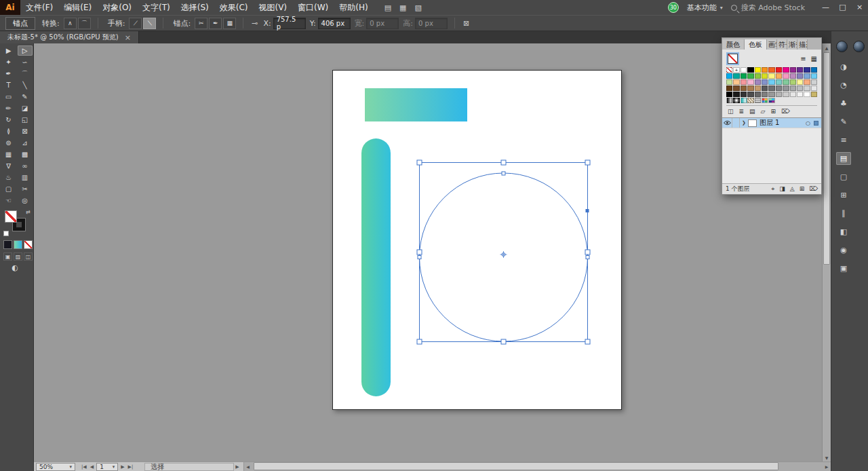 The width and height of the screenshot is (868, 471). I want to click on transform-panel-icon: ⊞, so click(844, 195).